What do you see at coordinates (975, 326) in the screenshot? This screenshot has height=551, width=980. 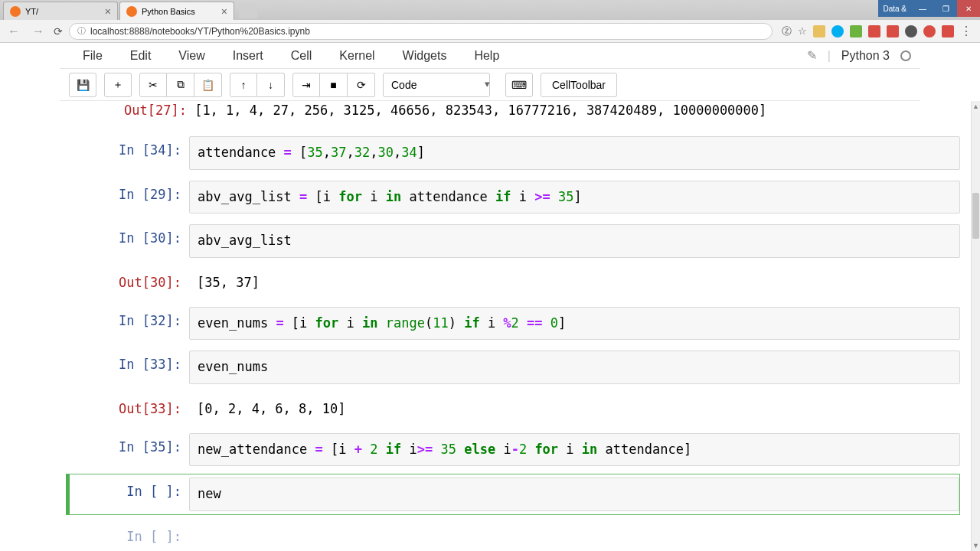 I see `vertical-scrollbar: ▲ ▼` at bounding box center [975, 326].